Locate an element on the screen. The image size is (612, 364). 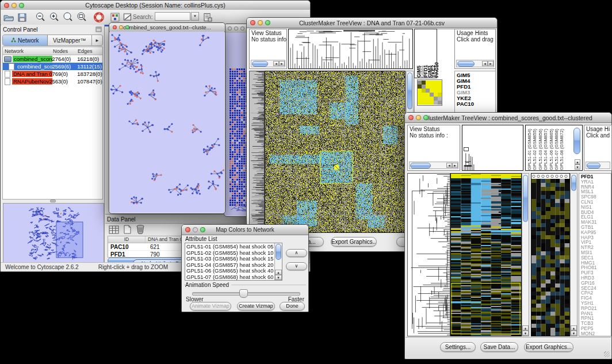
attribute-item: GPL51-02 (GSM855) heat shock 10 min is located at coordinates (230, 253).